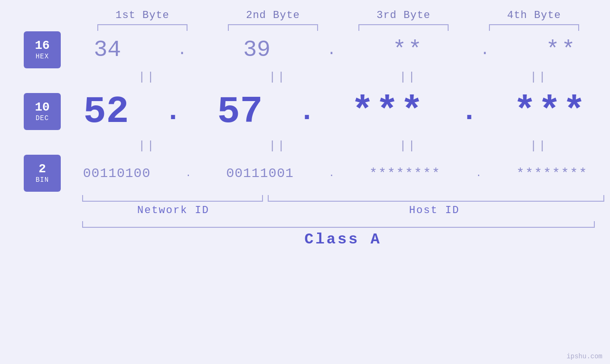 Image resolution: width=610 pixels, height=364 pixels. Describe the element at coordinates (343, 77) in the screenshot. I see `equals-row-1: || || || ||` at that location.